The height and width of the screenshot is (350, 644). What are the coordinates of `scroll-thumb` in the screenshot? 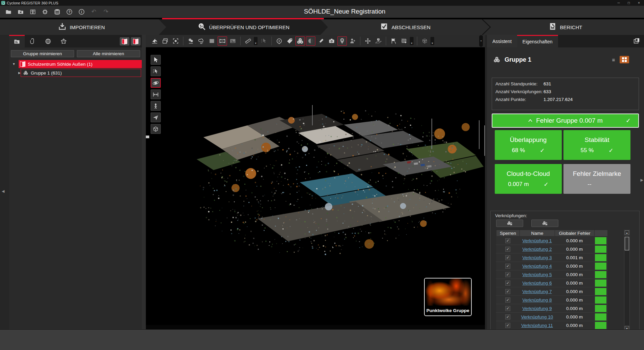 It's located at (627, 244).